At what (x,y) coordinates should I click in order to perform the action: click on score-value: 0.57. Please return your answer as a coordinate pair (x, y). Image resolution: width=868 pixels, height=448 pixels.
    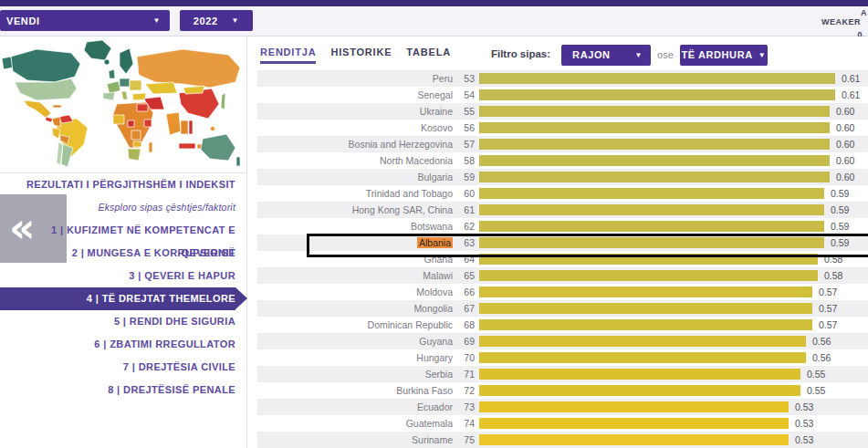
    Looking at the image, I should click on (828, 292).